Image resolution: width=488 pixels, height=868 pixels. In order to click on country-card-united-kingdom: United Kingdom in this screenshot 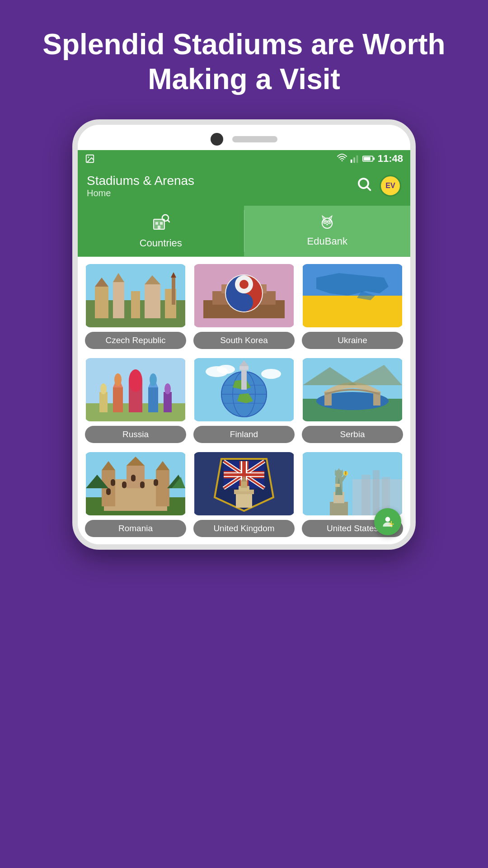, I will do `click(244, 495)`.